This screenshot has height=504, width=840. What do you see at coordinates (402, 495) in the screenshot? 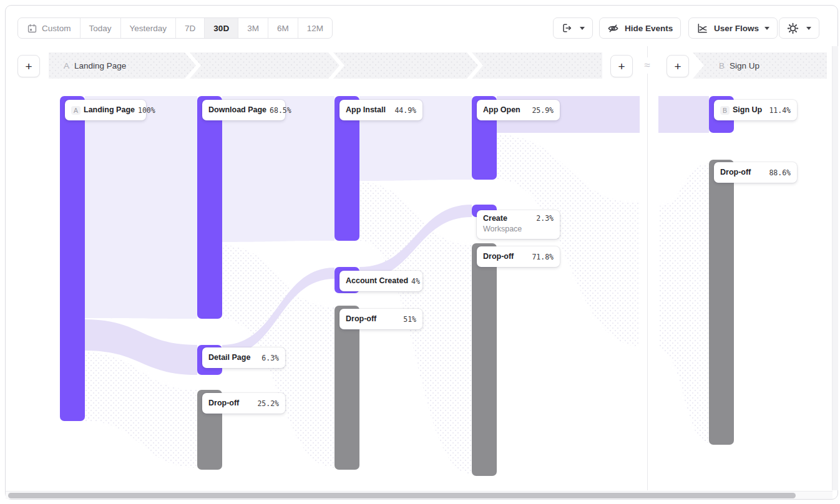
I see `horizontal-scrollbar-thumb` at bounding box center [402, 495].